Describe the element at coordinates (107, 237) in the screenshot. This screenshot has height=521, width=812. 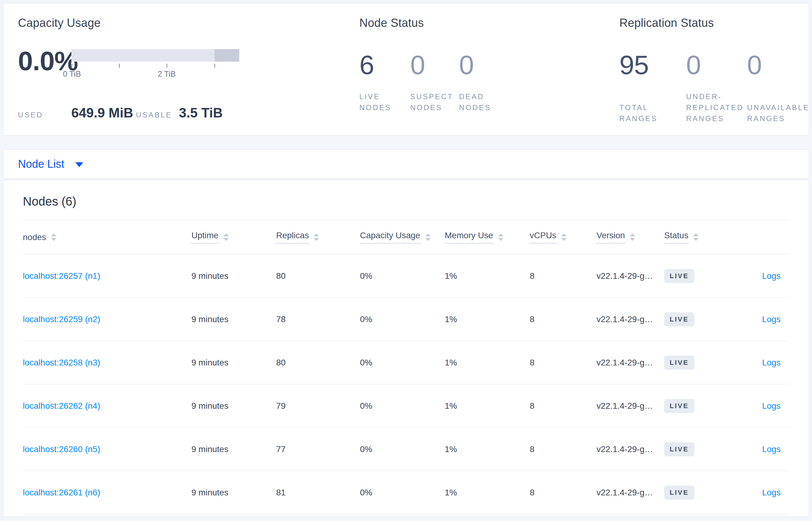
I see `column-header-nodes: nodes` at that location.